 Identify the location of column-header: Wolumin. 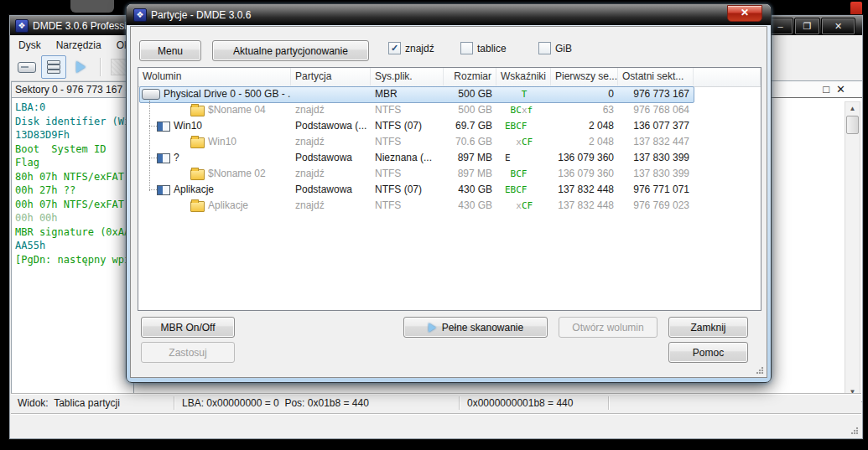
(215, 77).